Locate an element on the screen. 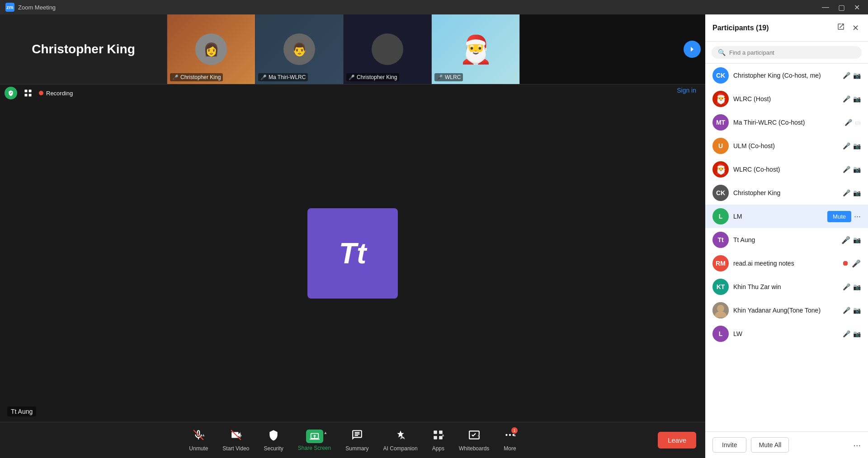 The width and height of the screenshot is (868, 458). wb-caret: ▲ is located at coordinates (479, 435).